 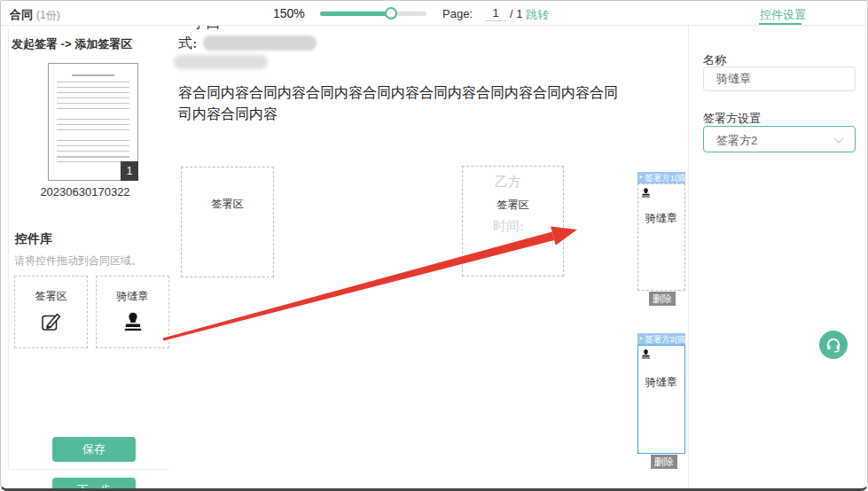 I want to click on page-total: / 1, so click(x=516, y=14).